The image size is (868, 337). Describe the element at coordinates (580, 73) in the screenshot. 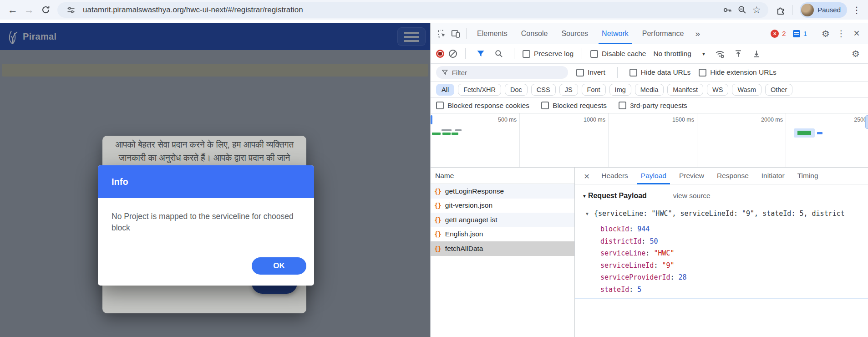

I see `invert-checkbox` at that location.